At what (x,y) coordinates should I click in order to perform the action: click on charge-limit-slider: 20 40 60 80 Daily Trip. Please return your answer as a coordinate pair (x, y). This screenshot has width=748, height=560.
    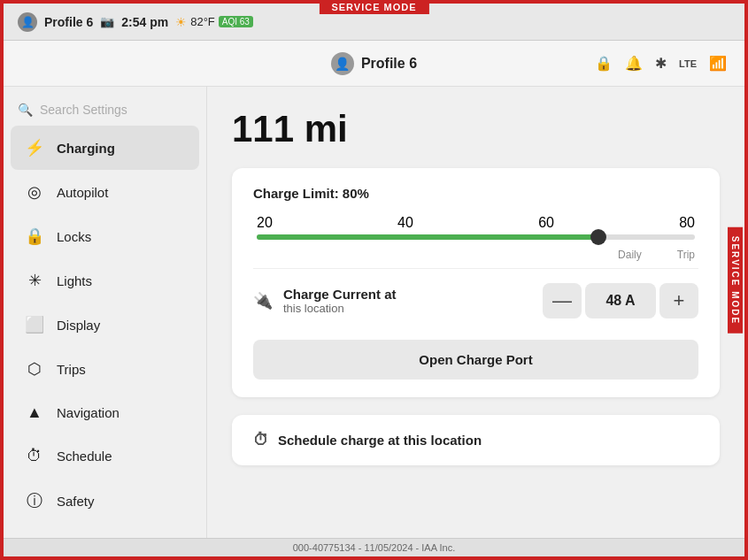
    Looking at the image, I should click on (476, 238).